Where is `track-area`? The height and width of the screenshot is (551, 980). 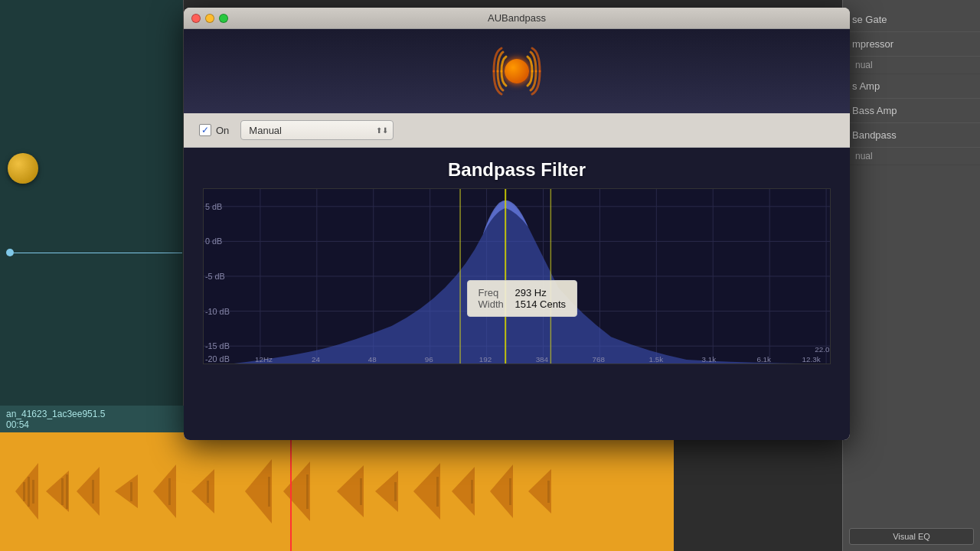 track-area is located at coordinates (92, 214).